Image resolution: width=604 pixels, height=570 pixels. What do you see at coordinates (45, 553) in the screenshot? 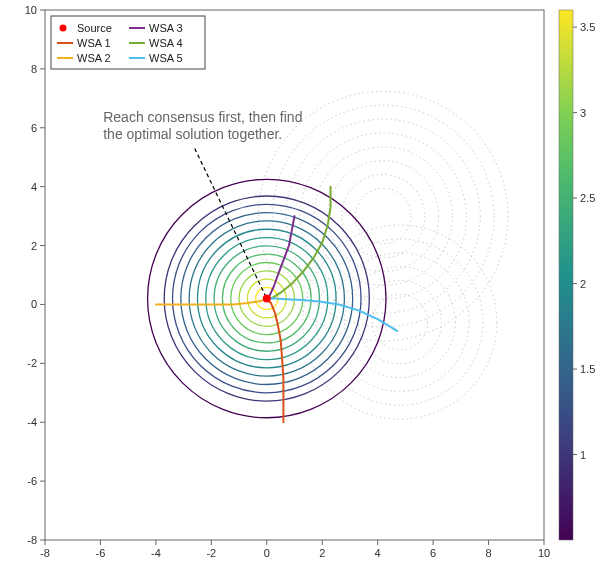
I see `x-tick-label: -8` at bounding box center [45, 553].